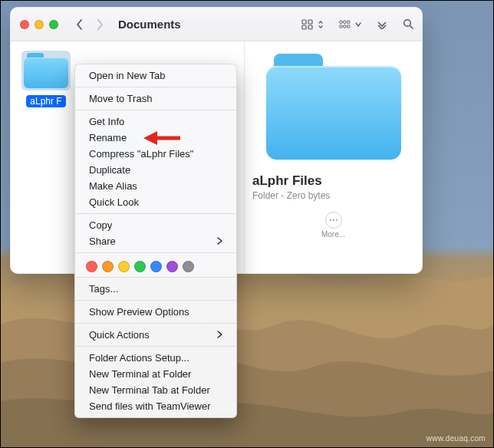  Describe the element at coordinates (156, 288) in the screenshot. I see `menu-item-tags: Tags...` at that location.